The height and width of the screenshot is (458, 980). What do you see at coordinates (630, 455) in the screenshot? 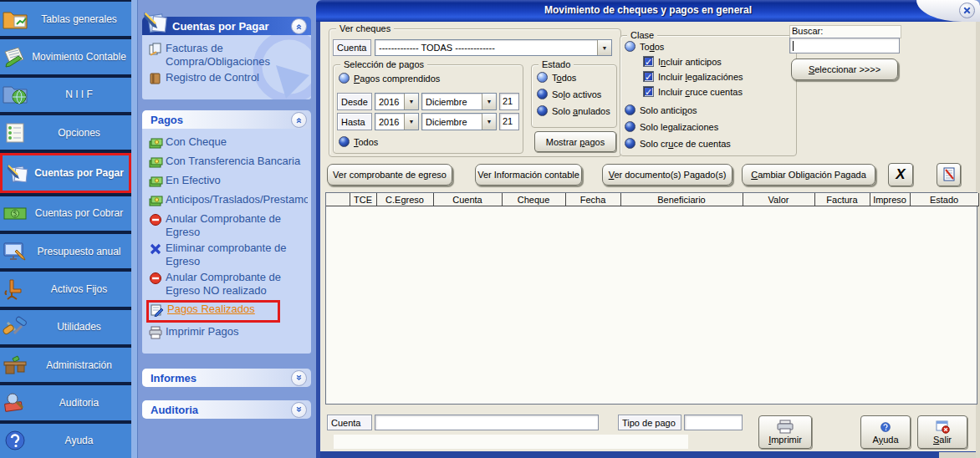
I see `window-bottom-bar` at bounding box center [630, 455].